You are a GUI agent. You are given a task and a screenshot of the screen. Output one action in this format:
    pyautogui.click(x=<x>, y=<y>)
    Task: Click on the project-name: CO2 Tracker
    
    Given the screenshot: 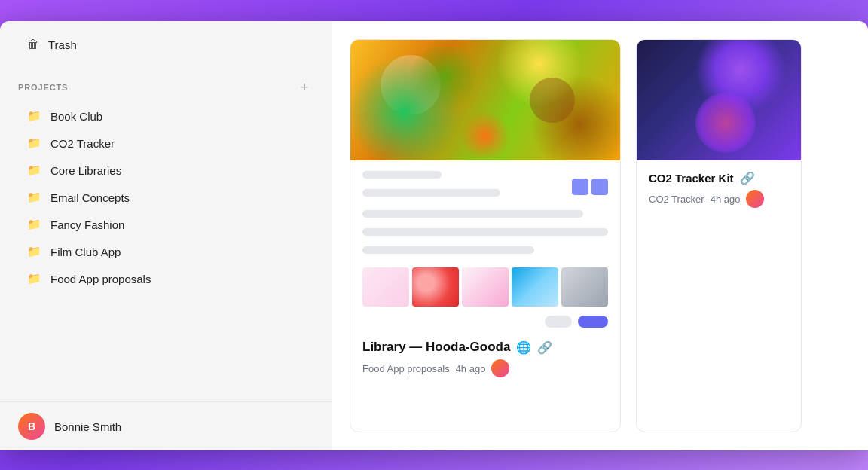 What is the action you would take?
    pyautogui.click(x=83, y=143)
    